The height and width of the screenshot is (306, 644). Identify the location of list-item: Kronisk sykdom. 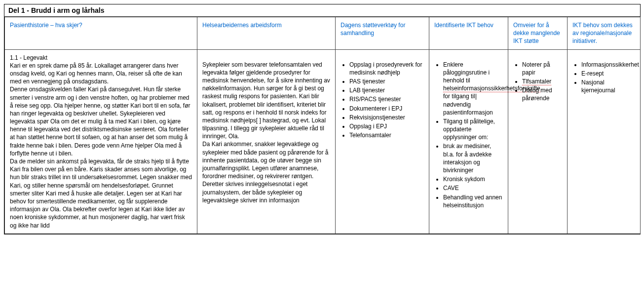
(473, 179).